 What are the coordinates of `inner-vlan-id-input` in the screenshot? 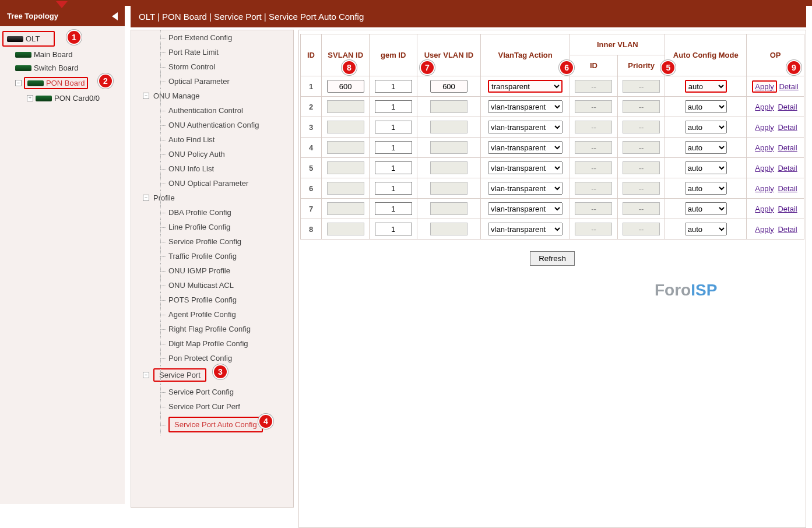 It's located at (593, 188).